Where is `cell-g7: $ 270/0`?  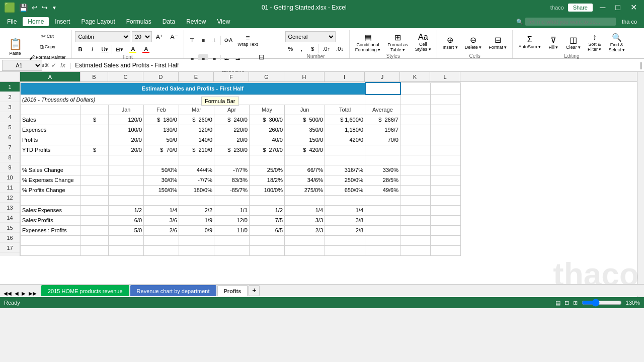
cell-g7: $ 270/0 is located at coordinates (267, 150).